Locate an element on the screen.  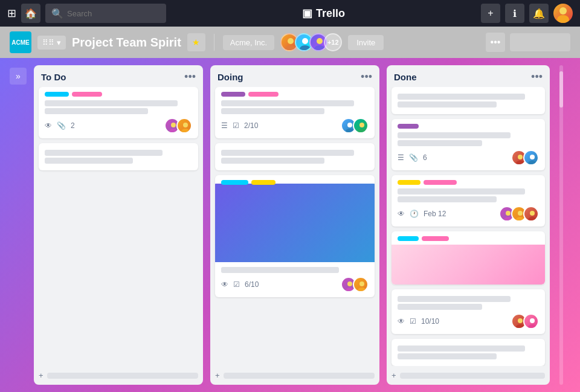
column-todo-menu: ••• is located at coordinates (190, 77).